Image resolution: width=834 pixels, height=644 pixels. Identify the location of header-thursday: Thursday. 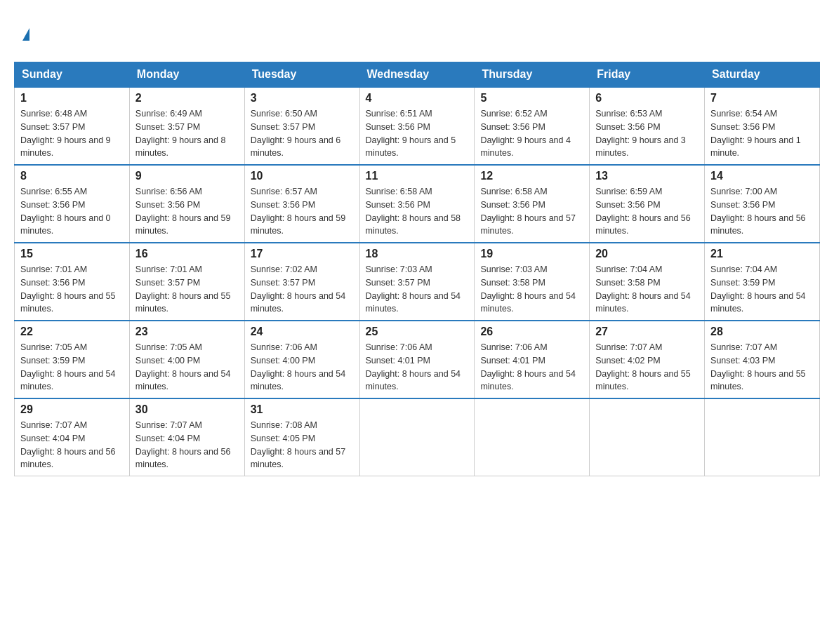
(532, 75).